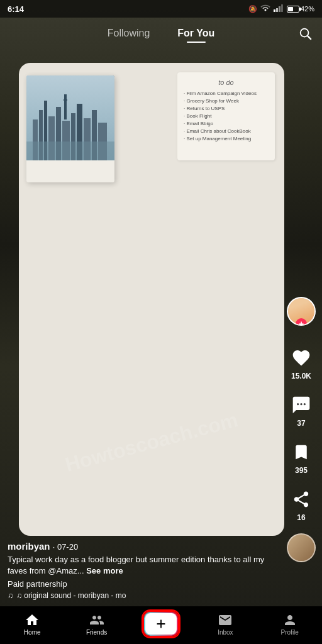  What do you see at coordinates (226, 139) in the screenshot?
I see `todo-item: · Set up Management Meeting` at bounding box center [226, 139].